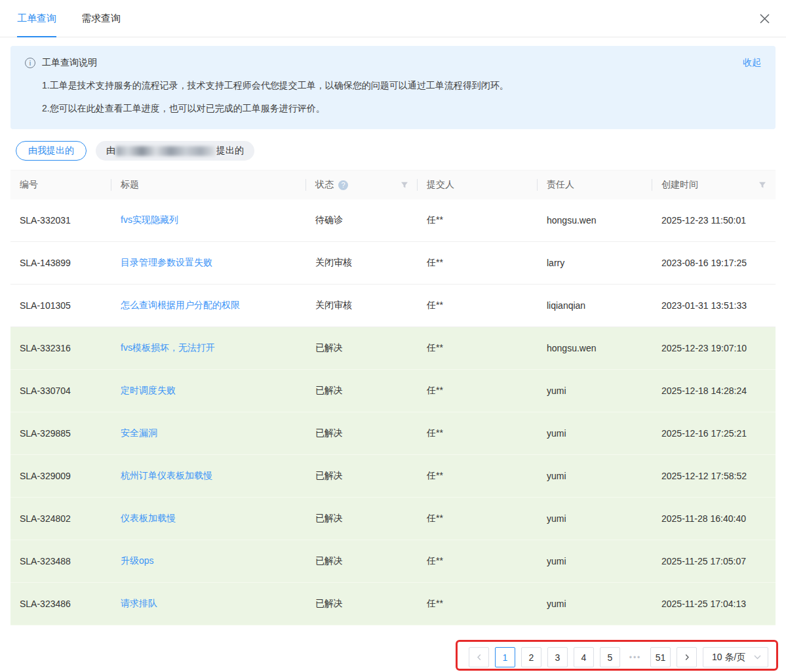 The width and height of the screenshot is (786, 672). Describe the element at coordinates (557, 657) in the screenshot. I see `page-number-buttons: 12345` at that location.